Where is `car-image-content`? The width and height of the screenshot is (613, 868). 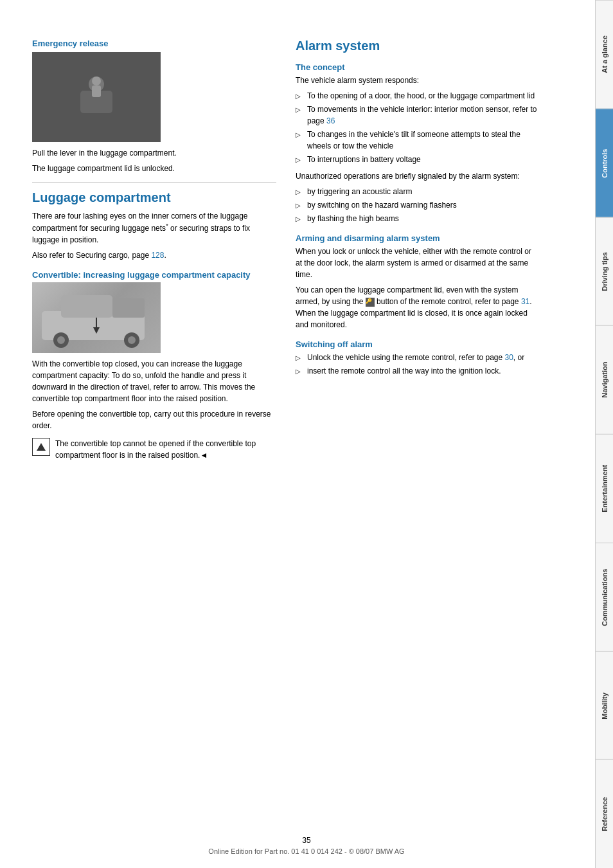 car-image-content is located at coordinates (96, 318).